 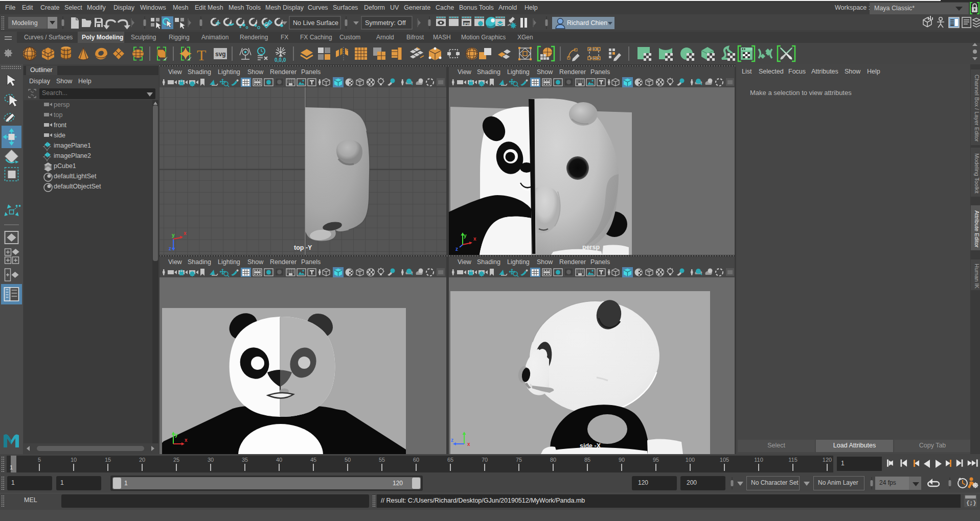 What do you see at coordinates (142, 460) in the screenshot?
I see `svg-text: 20` at bounding box center [142, 460].